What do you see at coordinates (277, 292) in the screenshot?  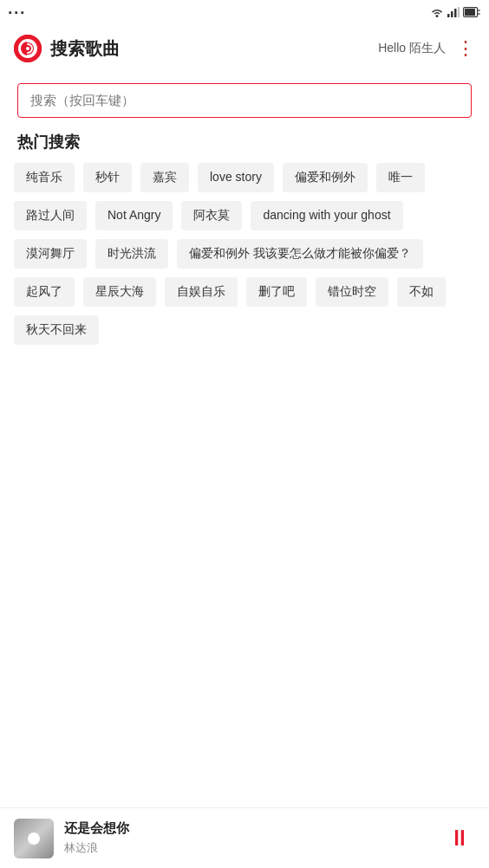 I see `hot-search-tag: 删了吧` at bounding box center [277, 292].